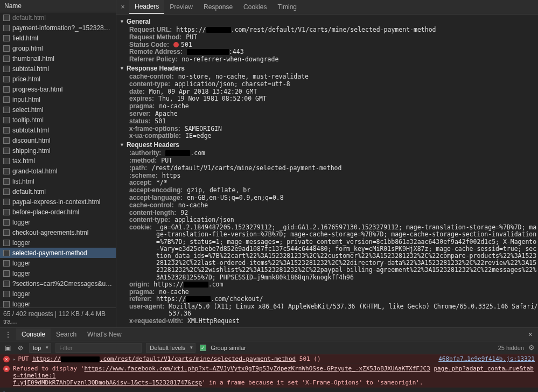 This screenshot has height=392, width=538. I want to click on section-header: ▼Request Headers, so click(327, 145).